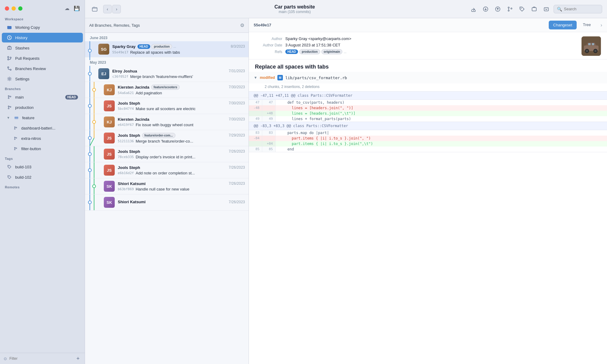  Describe the element at coordinates (181, 87) in the screenshot. I see `commit-top-3: Kiersten Jacinda feature/scooters 7/30/2…` at that location.